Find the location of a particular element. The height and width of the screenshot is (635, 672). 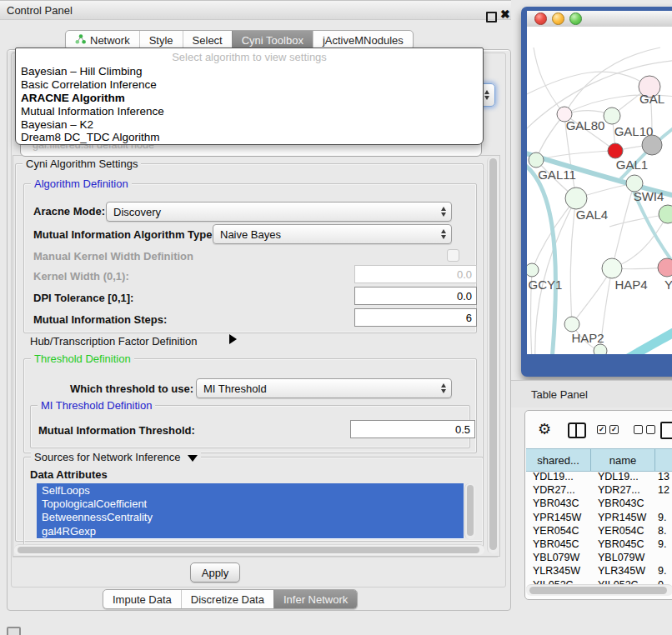

mi-threshold-definition-title: MI Threshold Definition is located at coordinates (97, 405).